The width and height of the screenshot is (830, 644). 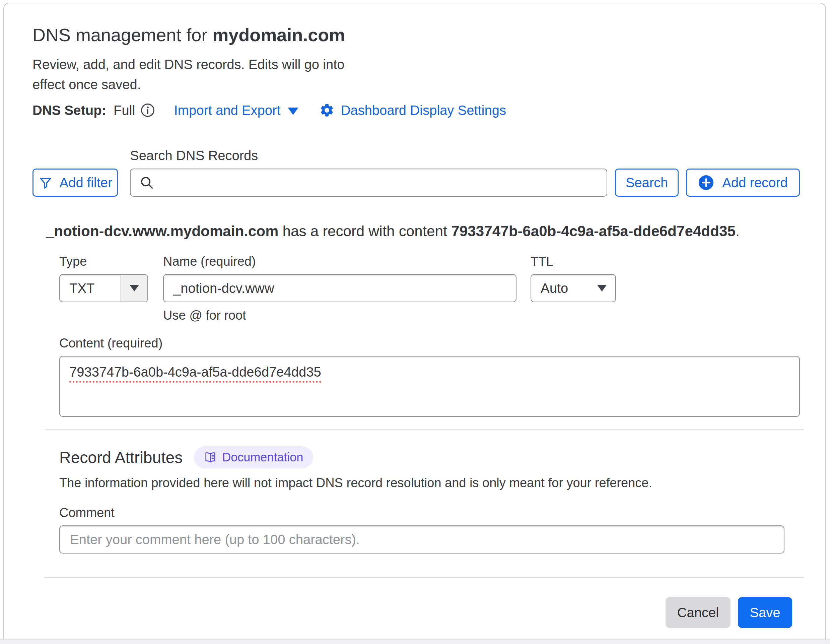 I want to click on comment-field: Comment, so click(x=429, y=530).